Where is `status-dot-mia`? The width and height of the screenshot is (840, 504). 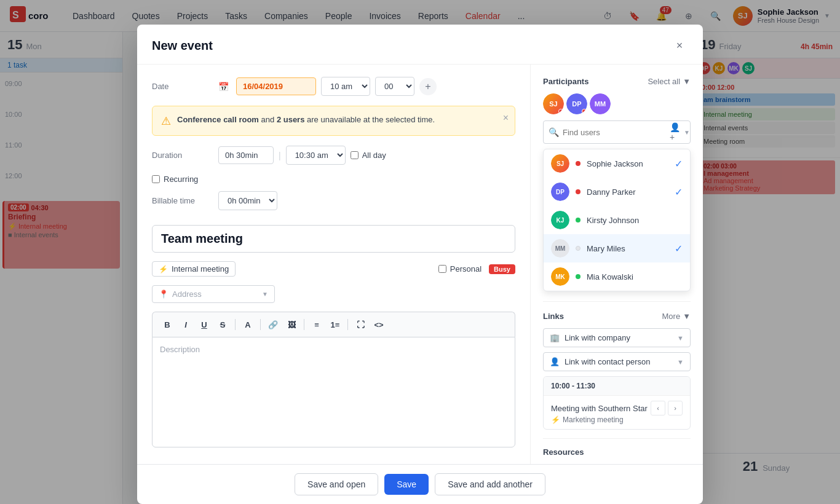
status-dot-mia is located at coordinates (578, 277).